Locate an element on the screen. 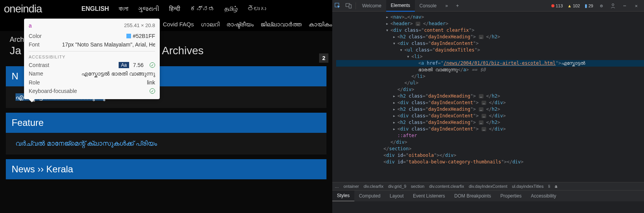 The image size is (644, 213). logo-text: oneindia is located at coordinates (23, 9).